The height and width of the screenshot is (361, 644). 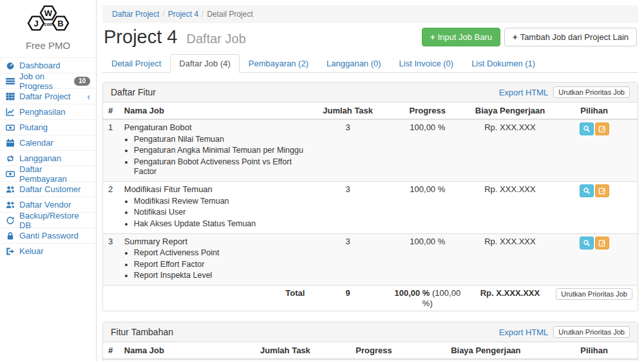 What do you see at coordinates (504, 63) in the screenshot?
I see `tab-list-dokumen: List Dokumen (1)` at bounding box center [504, 63].